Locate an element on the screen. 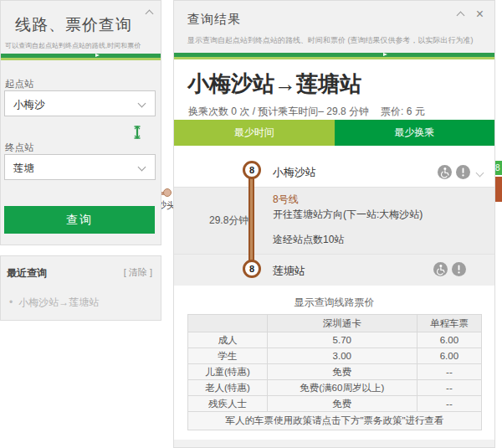  table-cell: 学生 is located at coordinates (228, 357).